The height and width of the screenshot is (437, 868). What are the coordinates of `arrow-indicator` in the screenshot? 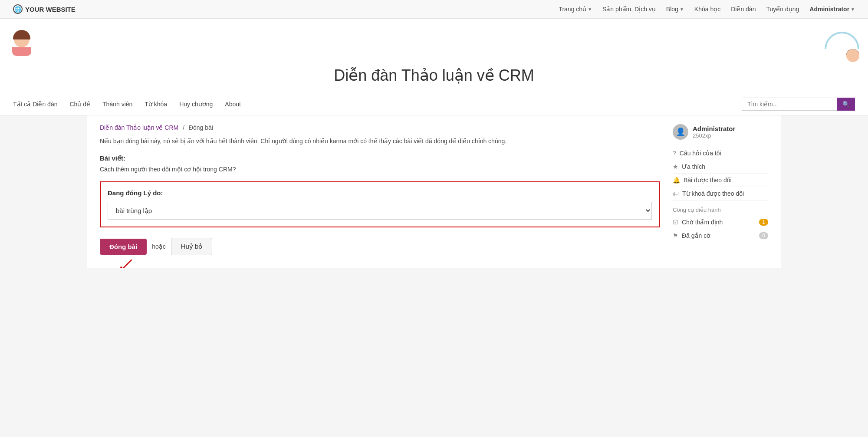 It's located at (126, 262).